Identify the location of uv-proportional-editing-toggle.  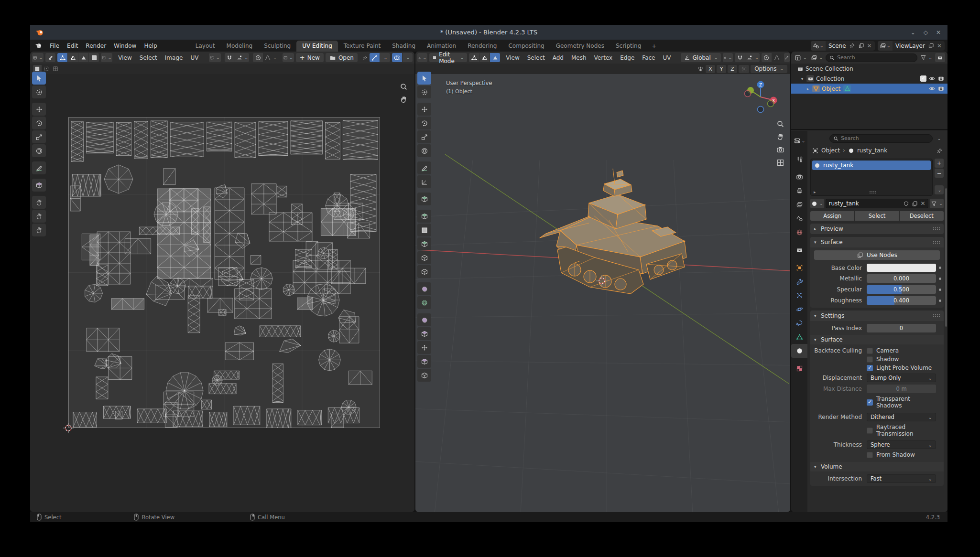
(258, 57).